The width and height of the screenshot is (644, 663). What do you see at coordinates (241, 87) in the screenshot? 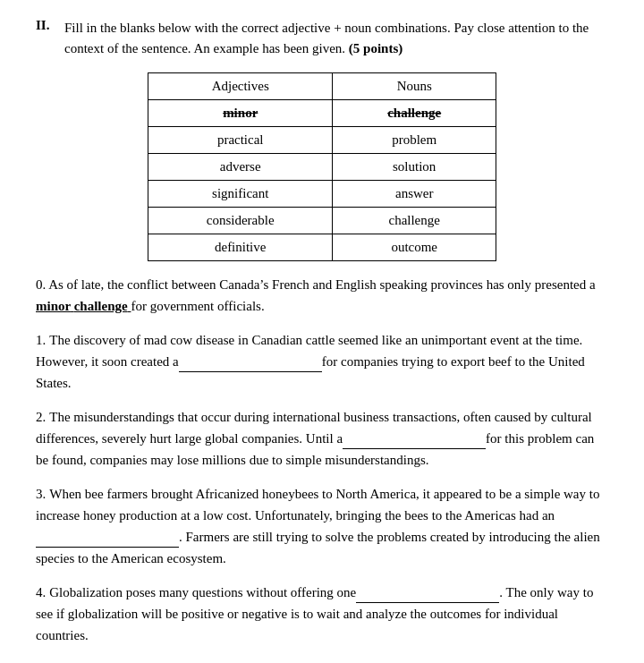
I see `col-adjectives-header: Adjectives` at bounding box center [241, 87].